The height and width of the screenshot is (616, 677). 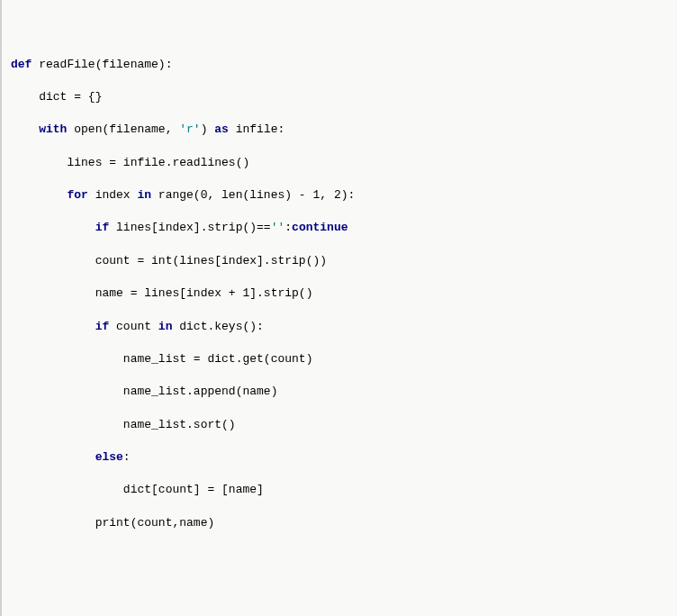 What do you see at coordinates (189, 227) in the screenshot?
I see `txt: lines[index].strip()==` at bounding box center [189, 227].